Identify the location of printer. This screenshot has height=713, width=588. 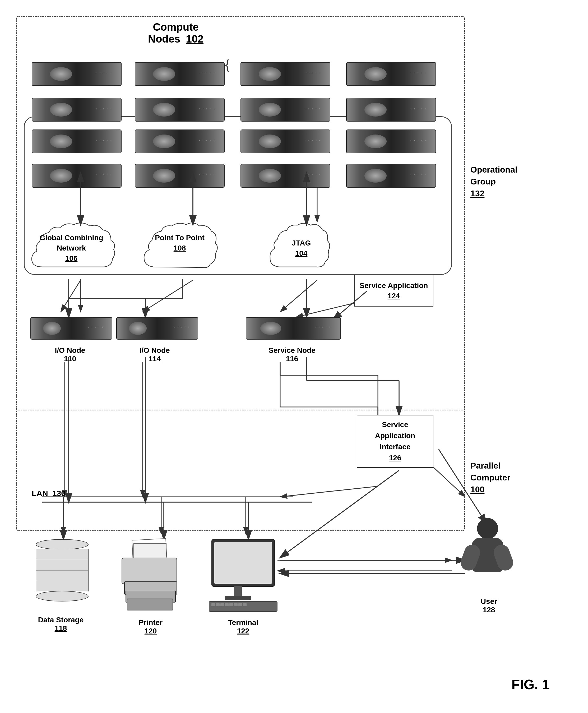
(150, 576).